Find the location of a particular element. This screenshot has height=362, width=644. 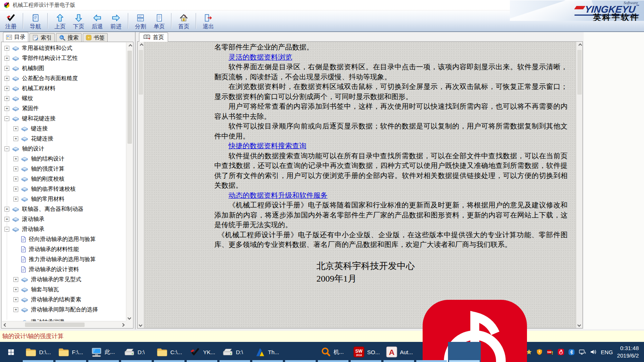

tree-item-label: 滑动轴承的常见型式 is located at coordinates (56, 279).